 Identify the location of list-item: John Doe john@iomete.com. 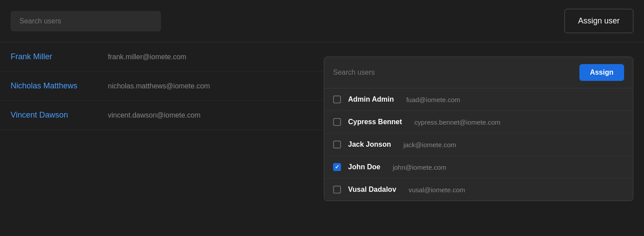
(479, 167).